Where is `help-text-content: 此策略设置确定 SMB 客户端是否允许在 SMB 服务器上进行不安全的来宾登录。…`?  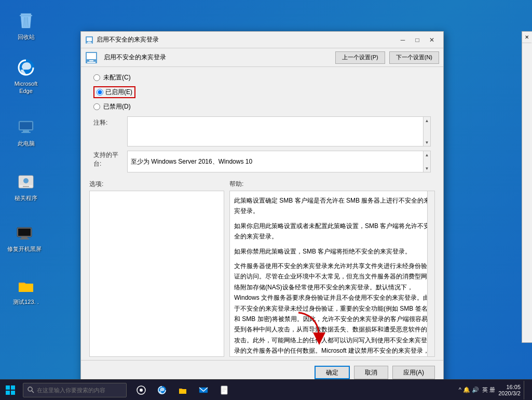
help-text-content: 此策略设置确定 SMB 客户端是否允许在 SMB 服务器上进行不安全的来宾登录。… is located at coordinates (332, 276).